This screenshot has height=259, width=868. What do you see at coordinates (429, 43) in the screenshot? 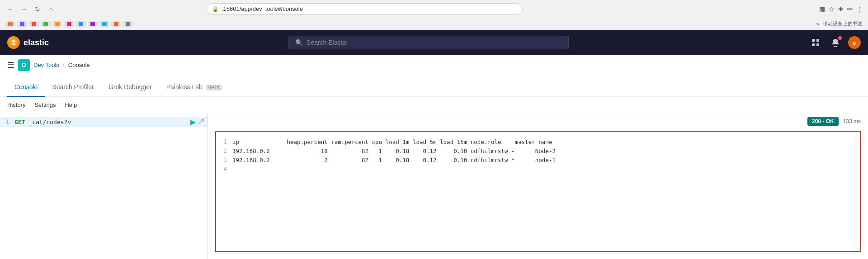
I see `search-bar-container: 🔍 Search Elastic` at bounding box center [429, 43].